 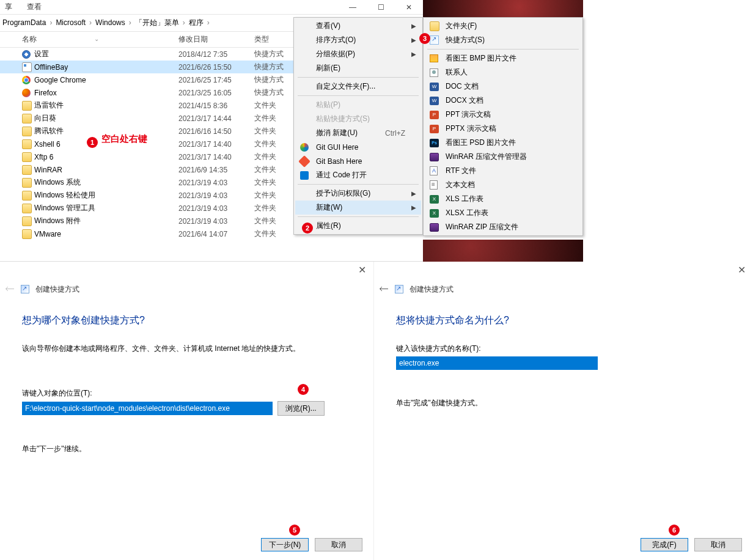 I want to click on annotation-badge-2: 2, so click(x=307, y=228).